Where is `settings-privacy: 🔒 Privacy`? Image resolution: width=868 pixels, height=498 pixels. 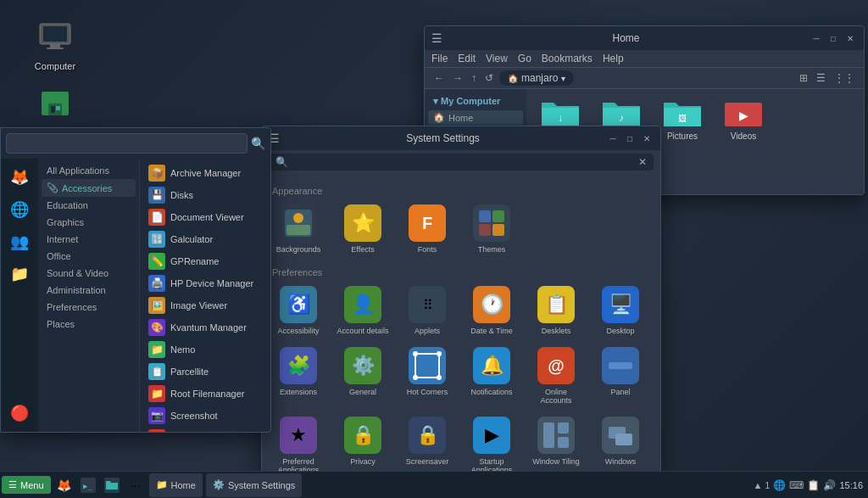 settings-privacy: 🔒 Privacy is located at coordinates (363, 445).